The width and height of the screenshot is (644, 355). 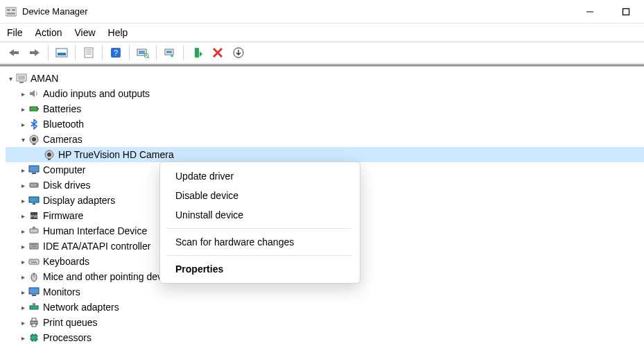 I want to click on tree-root: ▾ AMAN, so click(x=324, y=78).